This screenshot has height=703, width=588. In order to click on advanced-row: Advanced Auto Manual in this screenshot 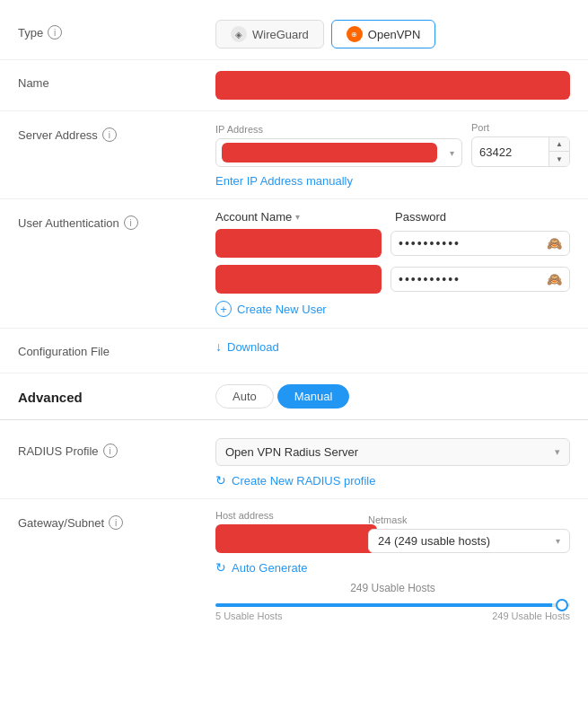, I will do `click(294, 397)`.